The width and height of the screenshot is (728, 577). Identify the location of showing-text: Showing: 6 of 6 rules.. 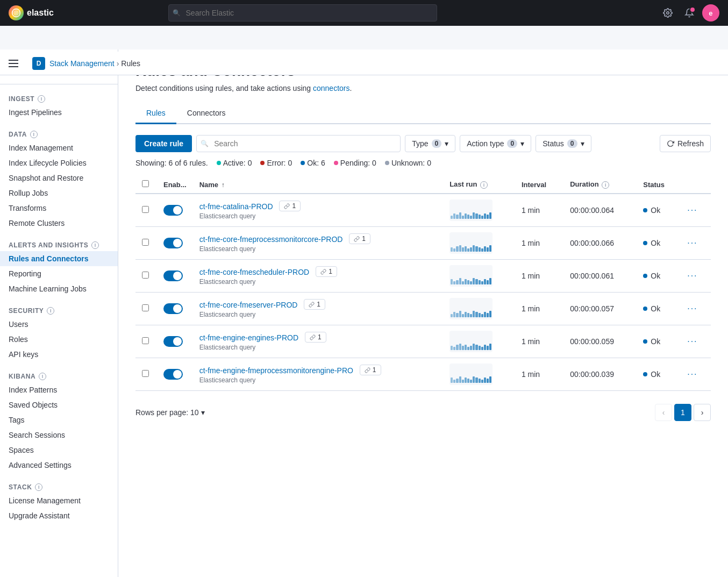
(172, 163).